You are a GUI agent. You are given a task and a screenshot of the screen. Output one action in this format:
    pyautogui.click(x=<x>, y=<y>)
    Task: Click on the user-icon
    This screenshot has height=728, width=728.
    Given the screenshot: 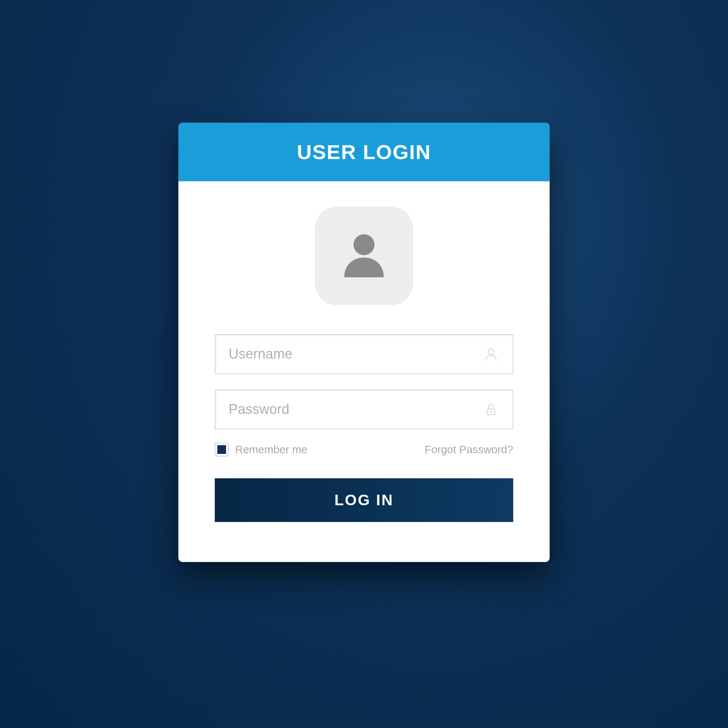 What is the action you would take?
    pyautogui.click(x=364, y=256)
    